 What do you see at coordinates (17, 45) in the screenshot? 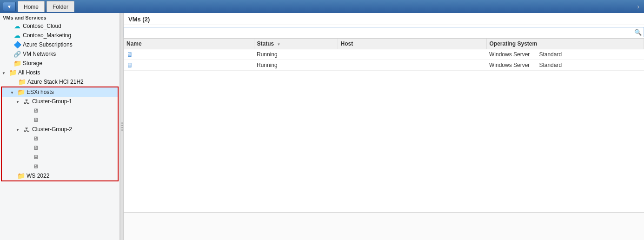
I see `azure-icon: 🔷` at bounding box center [17, 45].